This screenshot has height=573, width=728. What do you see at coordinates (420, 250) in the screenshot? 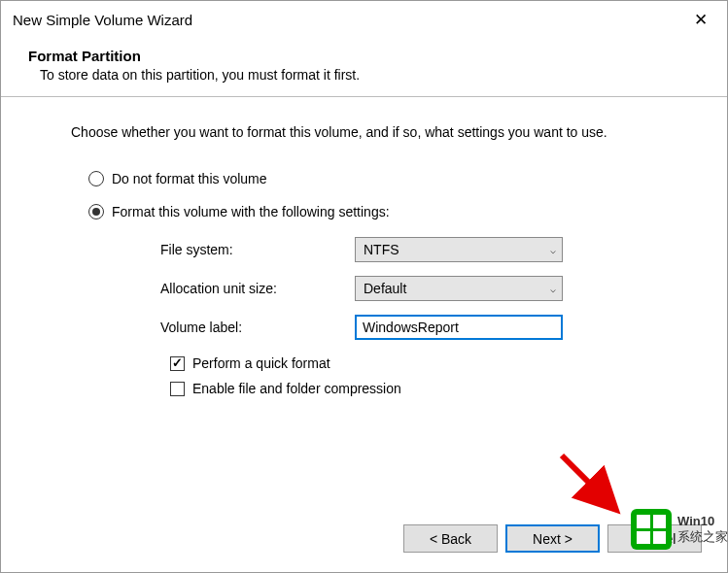
I see `file-system-row: File system: NTFS ⌵` at bounding box center [420, 250].